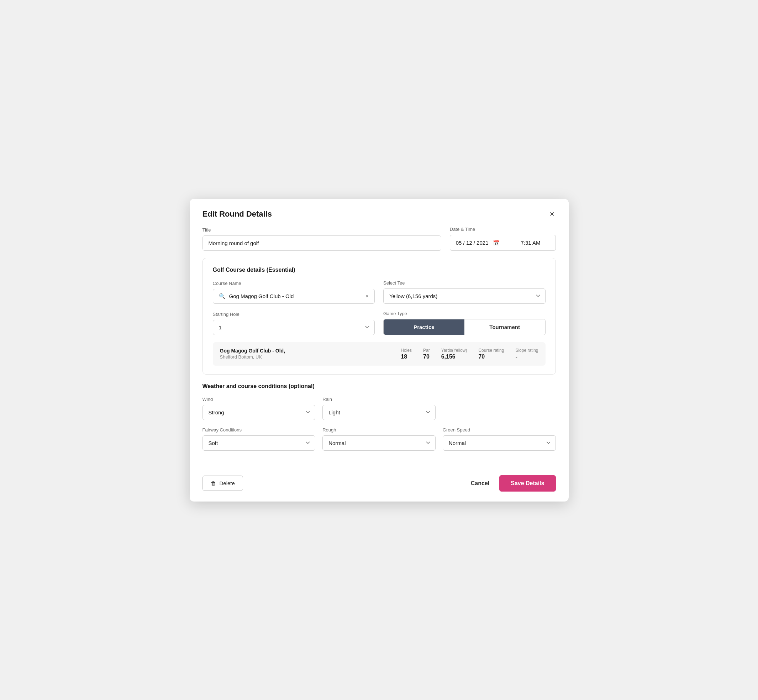 This screenshot has width=758, height=700. What do you see at coordinates (379, 408) in the screenshot?
I see `wind-rain-row: Wind None Light Moderate Strong Rain` at bounding box center [379, 408].